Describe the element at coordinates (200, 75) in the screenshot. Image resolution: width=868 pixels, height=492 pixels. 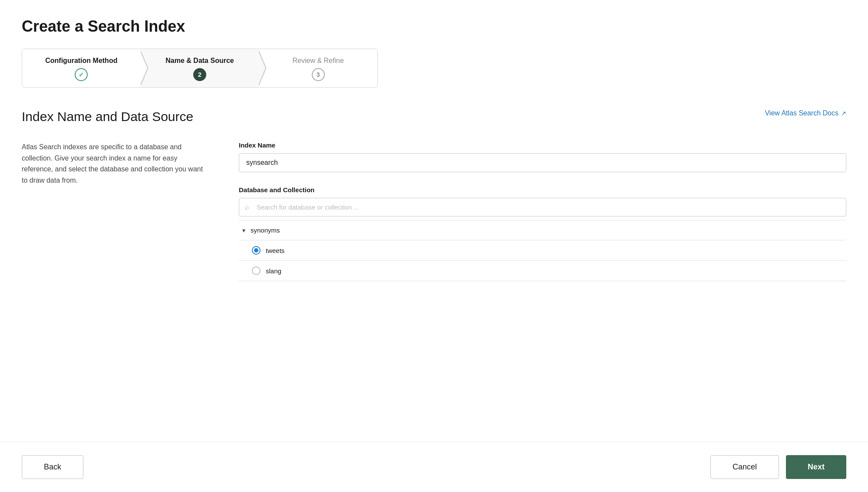
I see `step-2-indicator: 2` at that location.